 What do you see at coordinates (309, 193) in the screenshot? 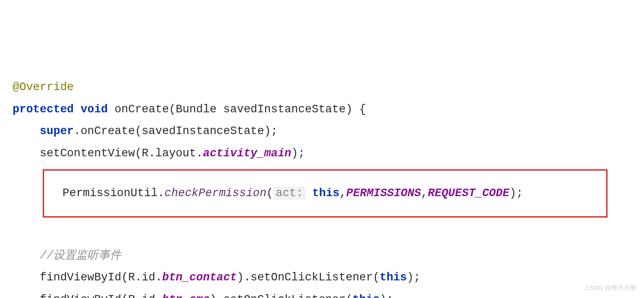
I see `space` at bounding box center [309, 193].